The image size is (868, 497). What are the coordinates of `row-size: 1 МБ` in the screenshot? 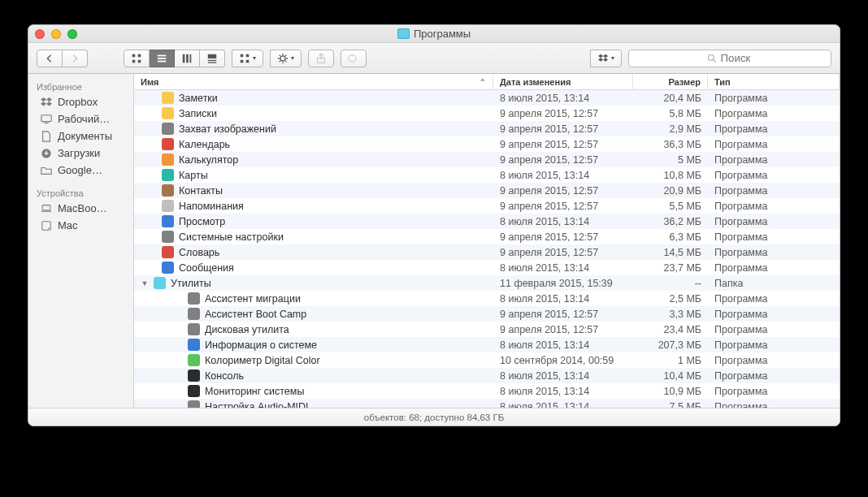 It's located at (671, 361).